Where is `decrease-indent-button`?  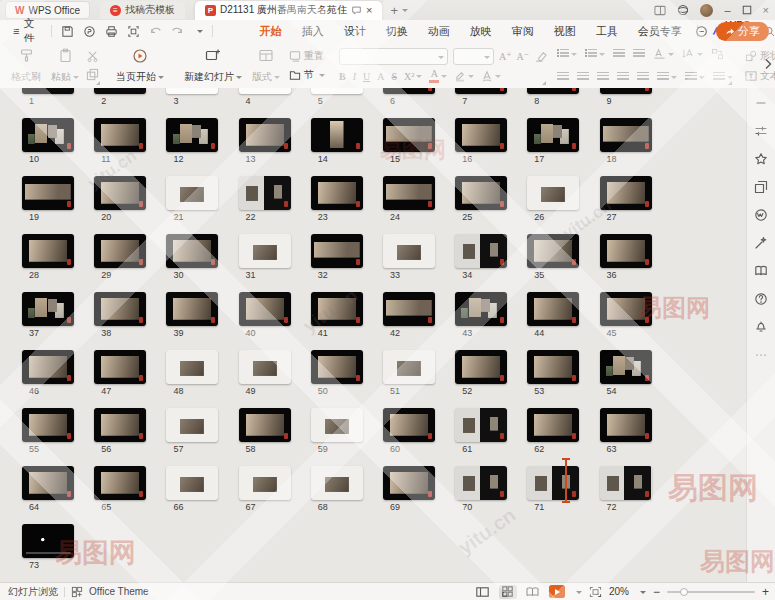
decrease-indent-button is located at coordinates (619, 54).